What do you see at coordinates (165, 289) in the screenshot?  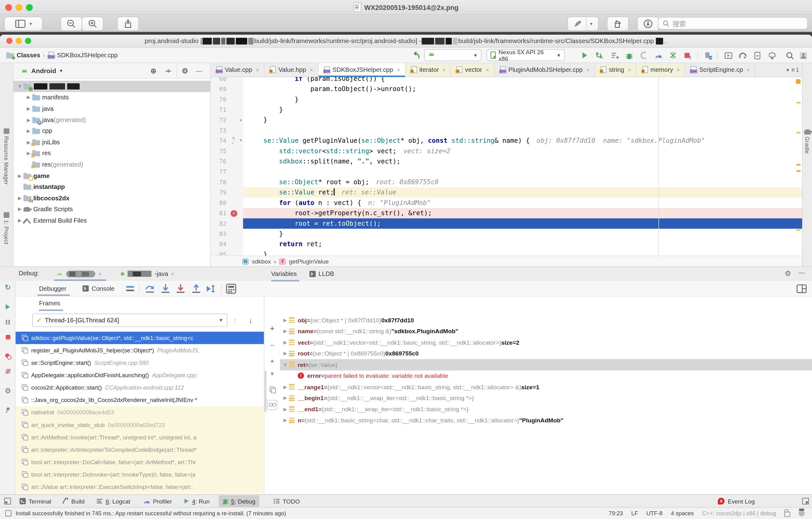 I see `step-into-icon` at bounding box center [165, 289].